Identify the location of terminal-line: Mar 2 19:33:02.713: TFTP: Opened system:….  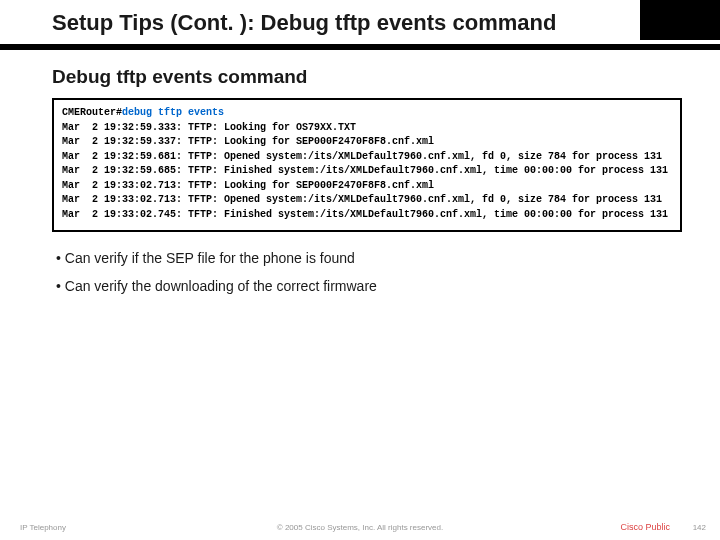
(362, 200).